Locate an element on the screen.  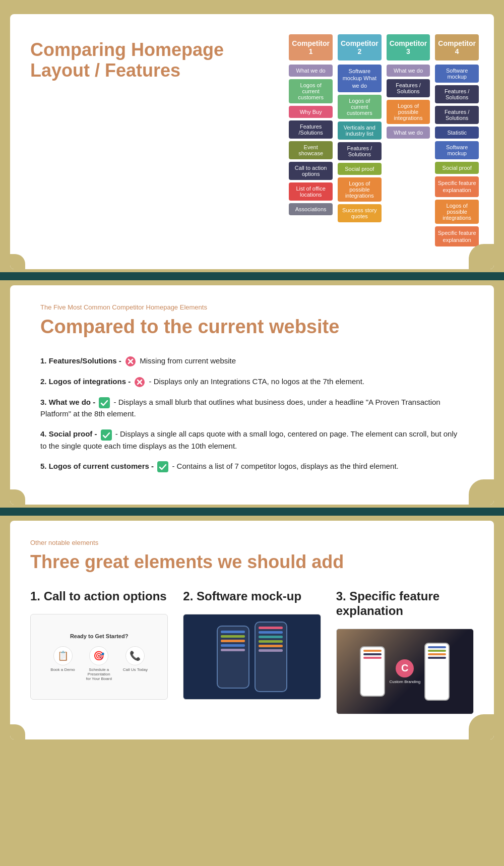
comp2-header: Competitor 2 is located at coordinates (360, 47).